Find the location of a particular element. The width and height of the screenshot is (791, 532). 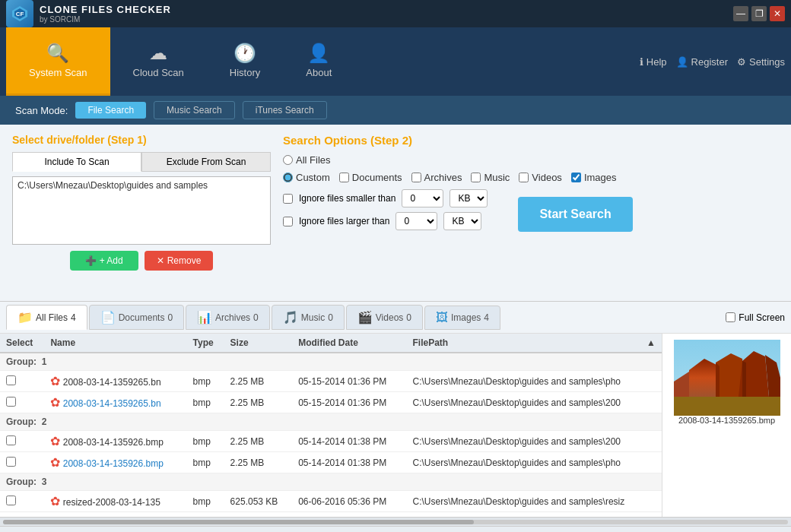

minimize-button: — is located at coordinates (741, 14).